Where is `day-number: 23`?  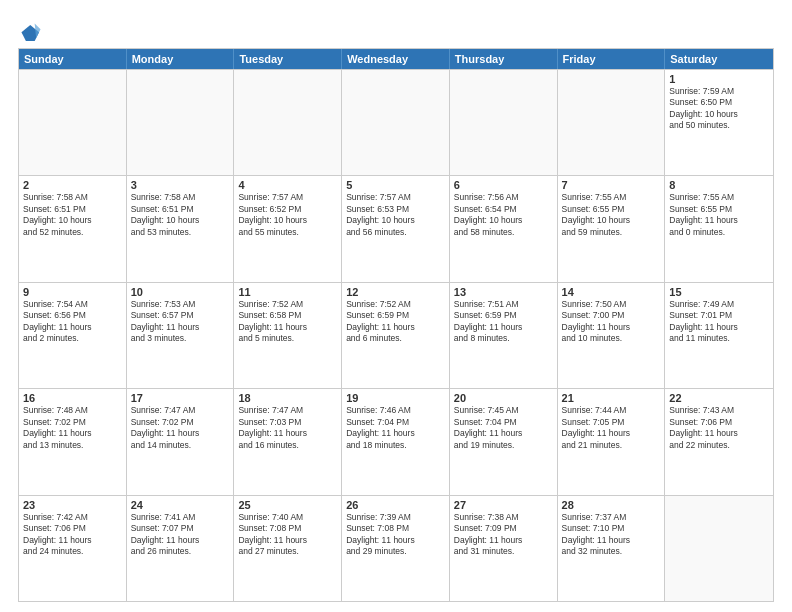 day-number: 23 is located at coordinates (72, 505).